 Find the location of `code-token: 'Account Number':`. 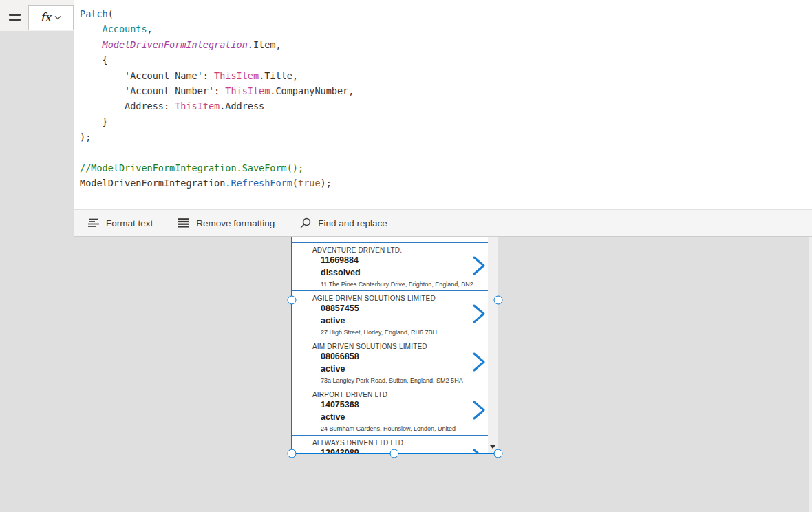

code-token: 'Account Number': is located at coordinates (153, 91).